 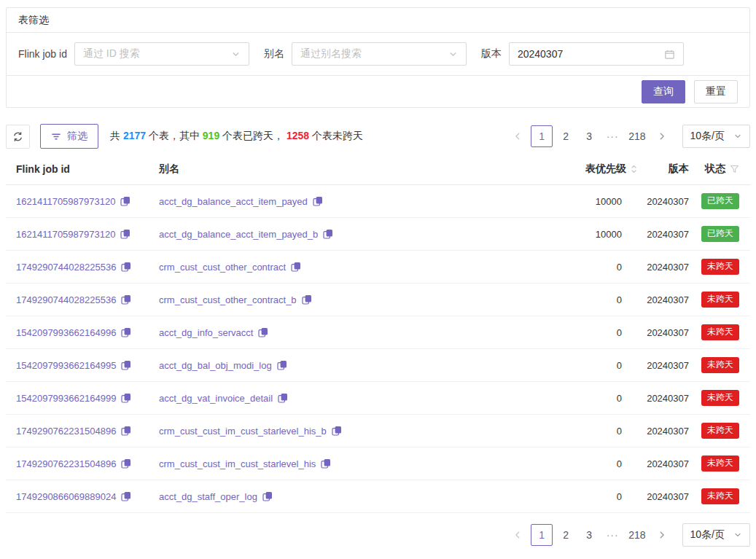 What do you see at coordinates (379, 54) in the screenshot?
I see `alias-select: 通过别名搜索` at bounding box center [379, 54].